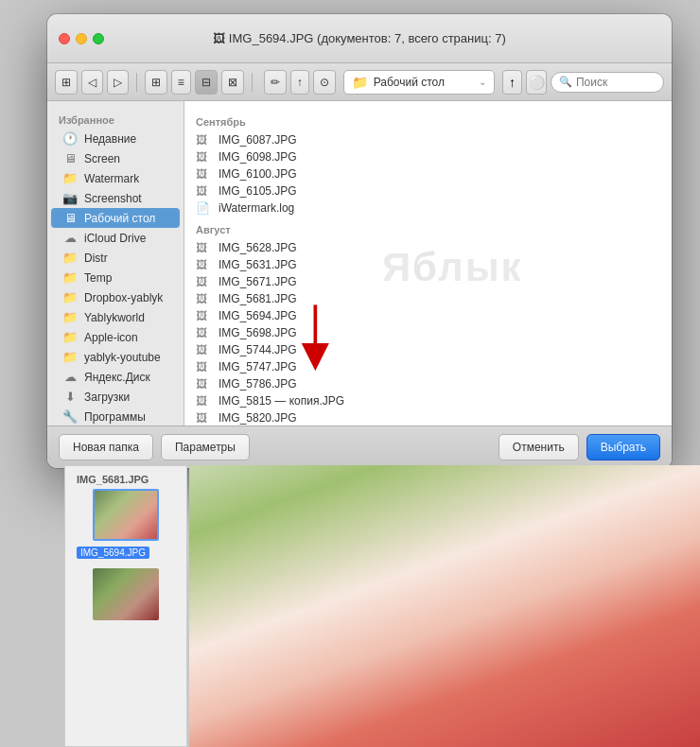 The width and height of the screenshot is (700, 747). Describe the element at coordinates (257, 367) in the screenshot. I see `file-name: IMG_5747.JPG` at that location.